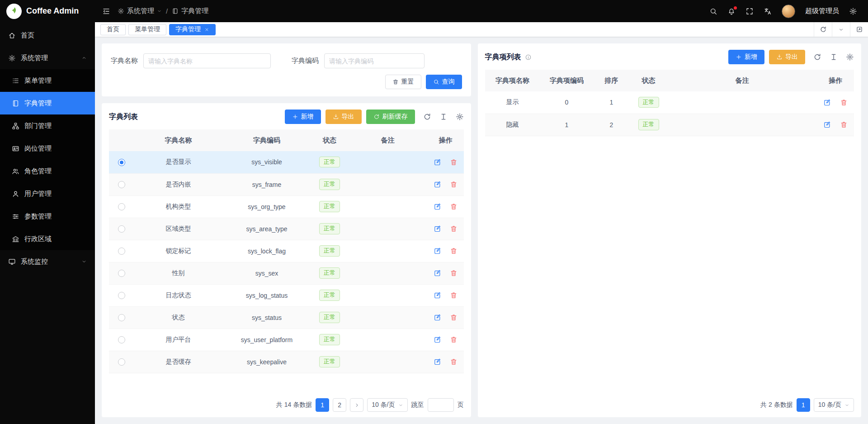 The width and height of the screenshot is (868, 424). Describe the element at coordinates (841, 29) in the screenshot. I see `chevron-down-icon` at that location.